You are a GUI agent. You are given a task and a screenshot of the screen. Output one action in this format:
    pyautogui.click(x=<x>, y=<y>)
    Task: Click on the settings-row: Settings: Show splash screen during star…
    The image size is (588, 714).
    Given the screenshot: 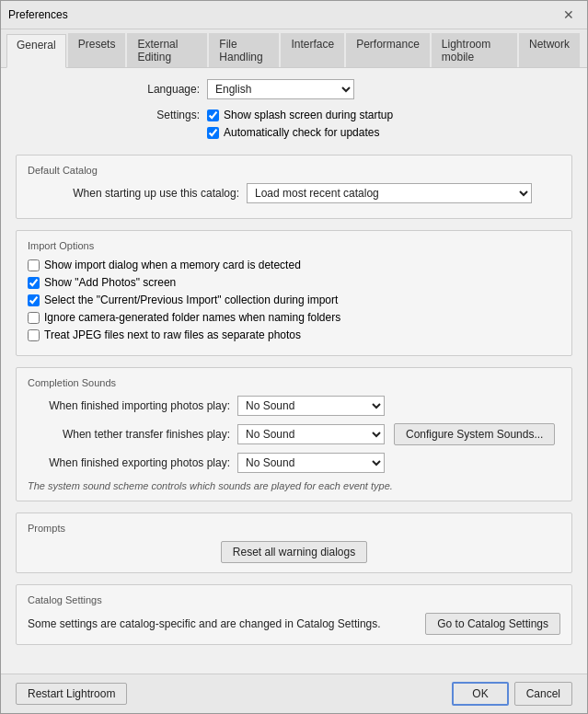 What is the action you would take?
    pyautogui.click(x=294, y=126)
    